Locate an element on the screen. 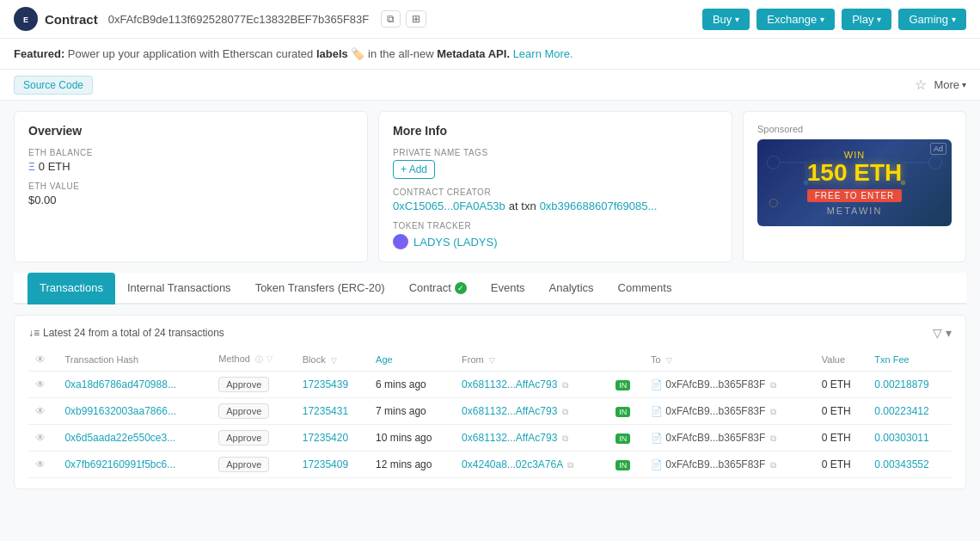 The image size is (980, 541). filter-icon: ▽ ▾ is located at coordinates (942, 333).